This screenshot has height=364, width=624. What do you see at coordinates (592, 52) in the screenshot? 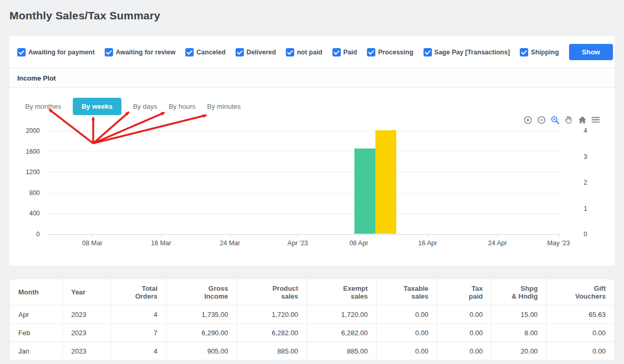
I see `show-button: Show` at bounding box center [592, 52].